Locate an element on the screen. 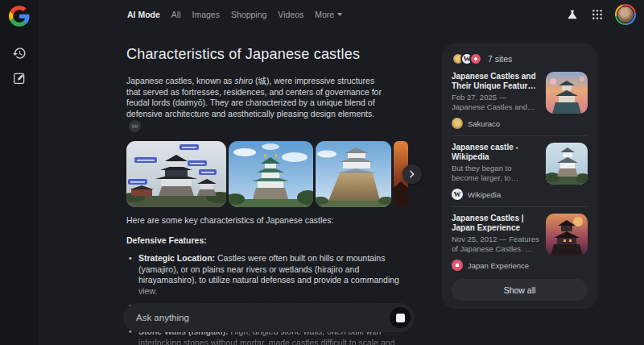 This screenshot has width=644, height=345. tab-ai-mode: AI Mode is located at coordinates (143, 15).